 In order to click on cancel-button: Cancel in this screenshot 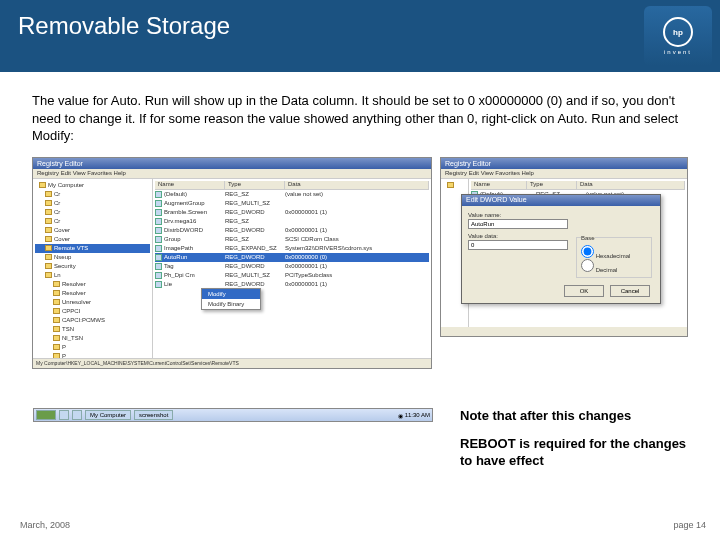, I will do `click(630, 291)`.